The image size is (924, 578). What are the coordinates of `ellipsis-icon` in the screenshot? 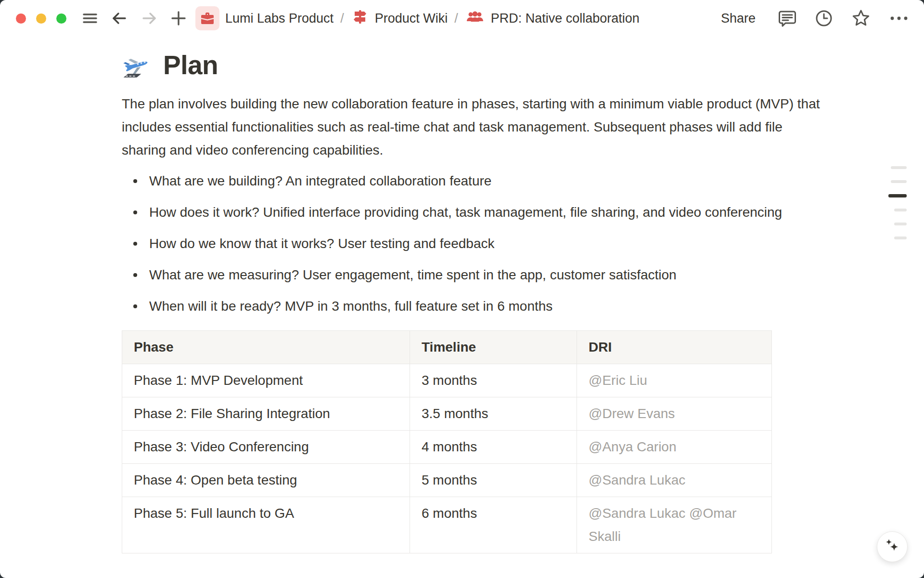 It's located at (899, 18).